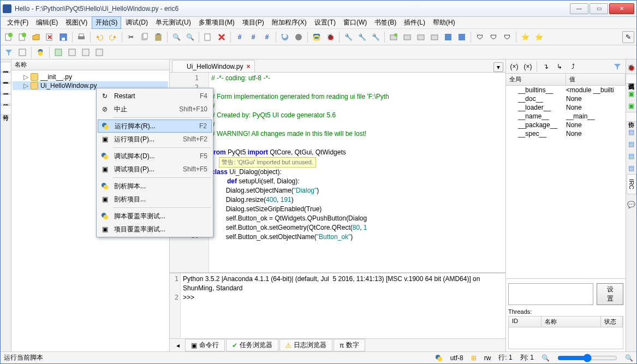 Image resolution: width=637 pixels, height=364 pixels. Describe the element at coordinates (546, 358) in the screenshot. I see `zoom-out-icon: 🔍` at that location.